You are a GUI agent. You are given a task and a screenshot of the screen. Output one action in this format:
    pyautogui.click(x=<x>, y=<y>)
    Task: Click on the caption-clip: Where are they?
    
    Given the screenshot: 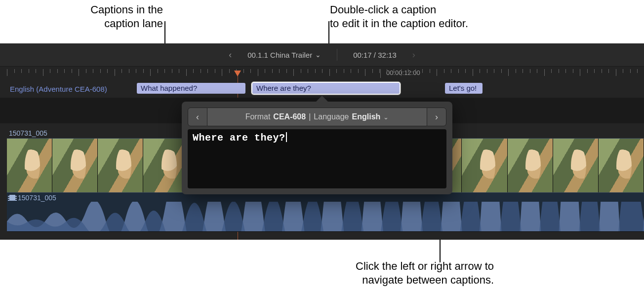 What is the action you would take?
    pyautogui.click(x=326, y=88)
    